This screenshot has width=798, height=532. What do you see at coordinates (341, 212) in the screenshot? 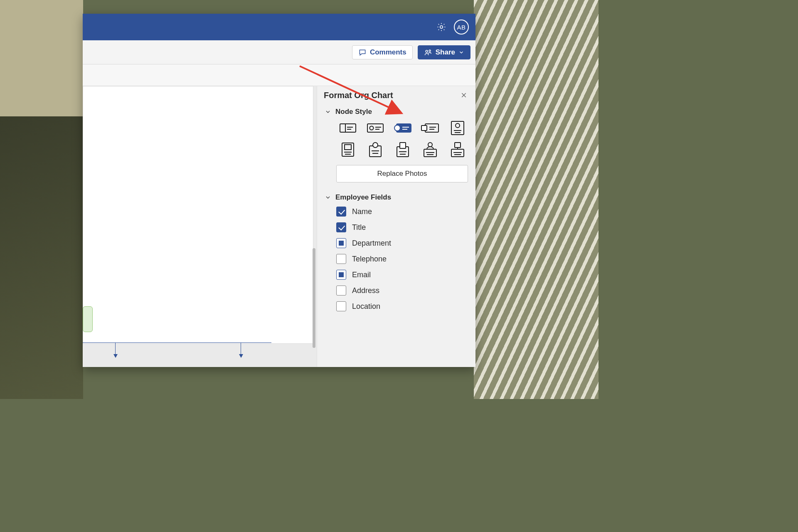
I see `checkbox-name` at bounding box center [341, 212].